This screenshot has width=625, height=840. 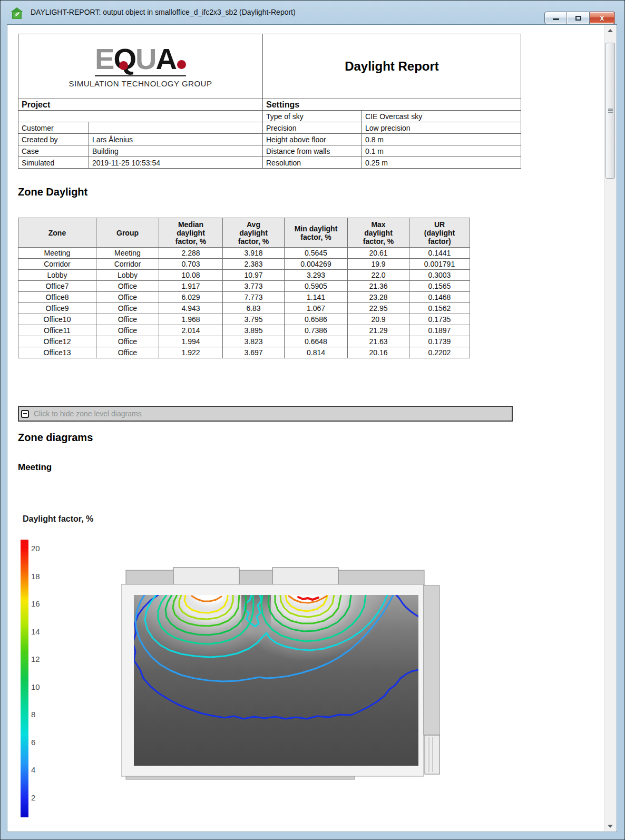 I want to click on table-cell: 1.968, so click(x=191, y=319).